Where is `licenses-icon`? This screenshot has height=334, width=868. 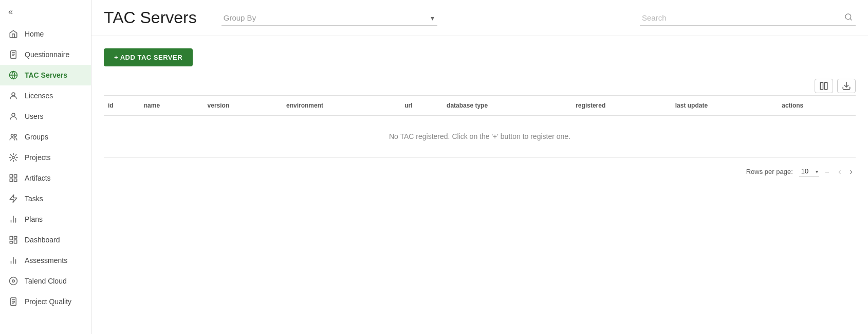 licenses-icon is located at coordinates (13, 96).